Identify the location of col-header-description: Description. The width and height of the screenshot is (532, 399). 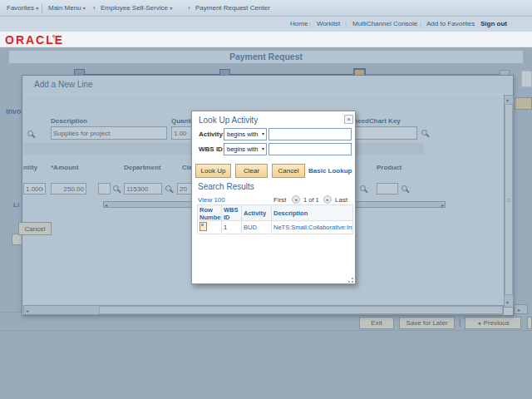
(313, 213).